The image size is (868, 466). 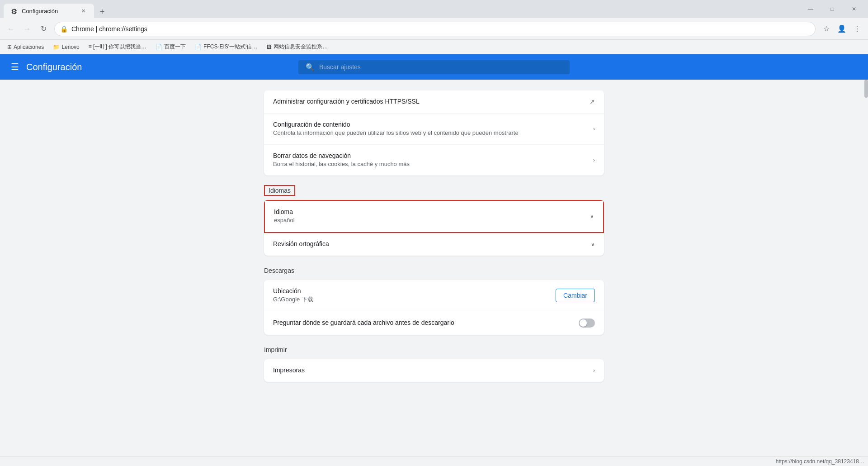 What do you see at coordinates (340, 67) in the screenshot?
I see `search-input: Buscar ajustes` at bounding box center [340, 67].